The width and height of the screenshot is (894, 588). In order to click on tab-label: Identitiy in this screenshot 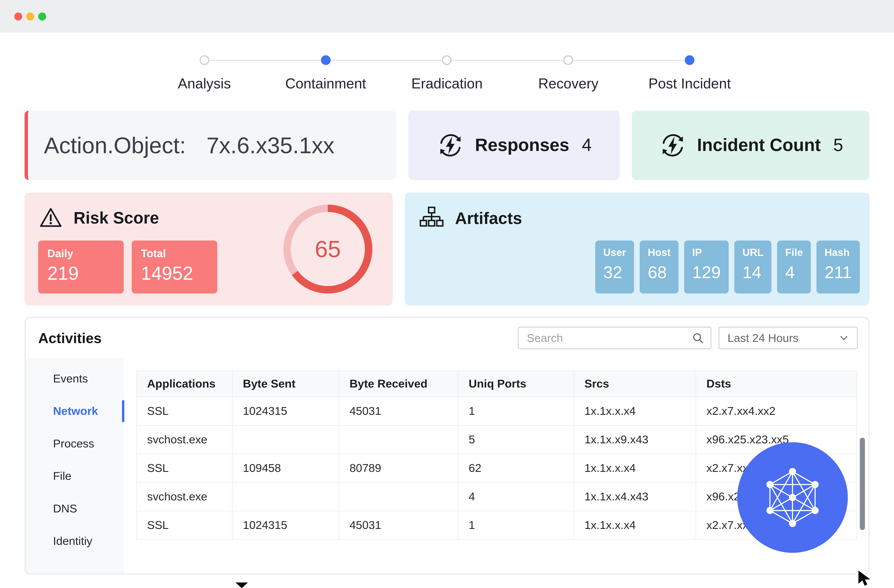, I will do `click(73, 541)`.